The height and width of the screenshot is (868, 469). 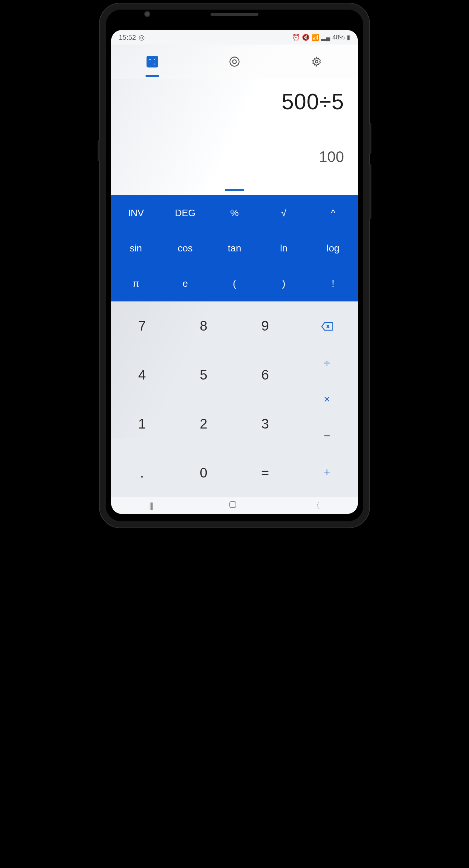 I want to click on digit-4: 4, so click(x=142, y=375).